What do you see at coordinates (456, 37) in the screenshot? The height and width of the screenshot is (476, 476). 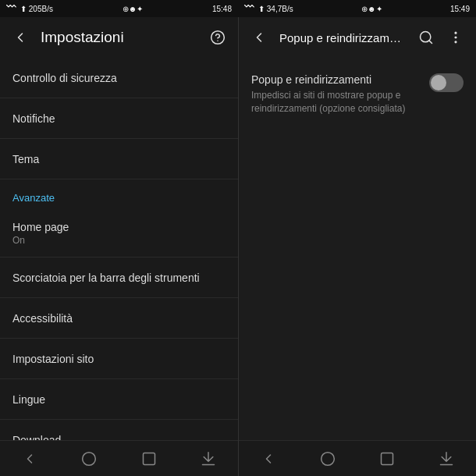 I see `more-button-right` at bounding box center [456, 37].